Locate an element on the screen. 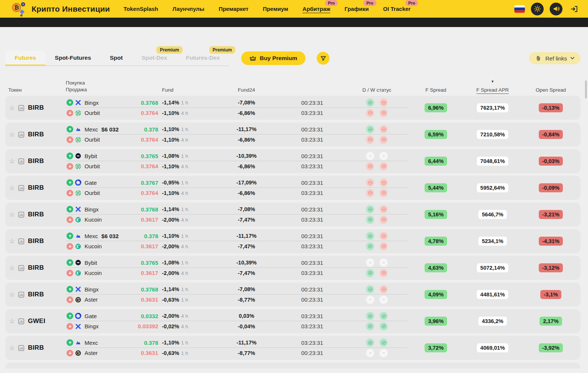 Image resolution: width=588 pixels, height=373 pixels. buy-exchange-logo-mexc-icon is located at coordinates (78, 129).